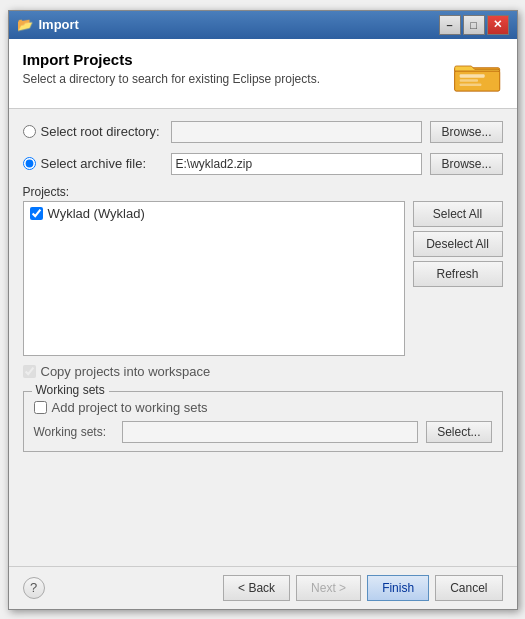 The height and width of the screenshot is (619, 525). Describe the element at coordinates (30, 372) in the screenshot. I see `copy-projects-checkbox` at that location.